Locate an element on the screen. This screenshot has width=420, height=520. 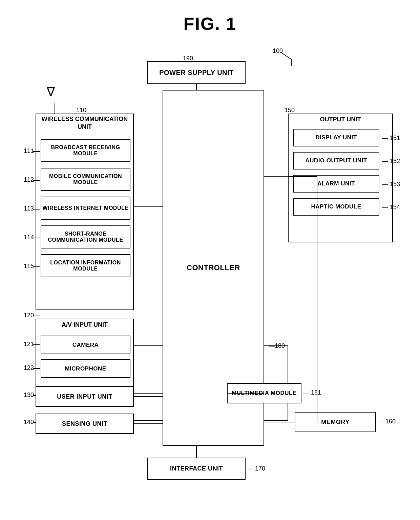
line-right-vert is located at coordinates (317, 299).